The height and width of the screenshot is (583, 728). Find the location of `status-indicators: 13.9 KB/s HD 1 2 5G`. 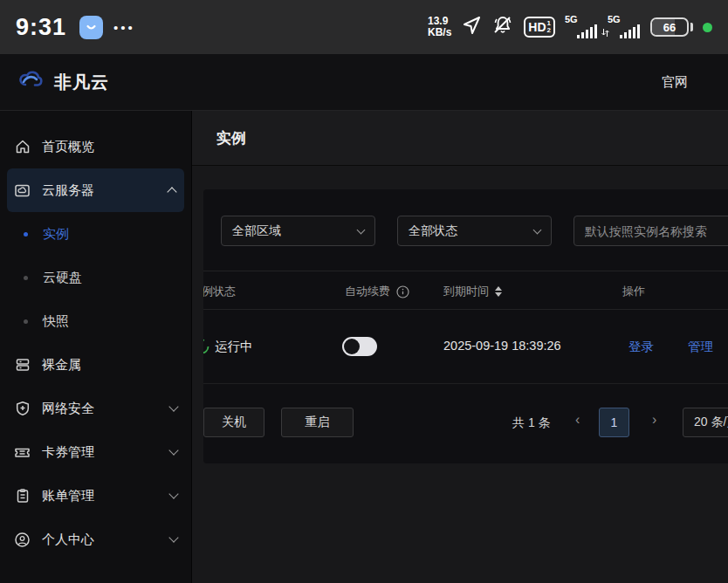

status-indicators: 13.9 KB/s HD 1 2 5G is located at coordinates (570, 27).